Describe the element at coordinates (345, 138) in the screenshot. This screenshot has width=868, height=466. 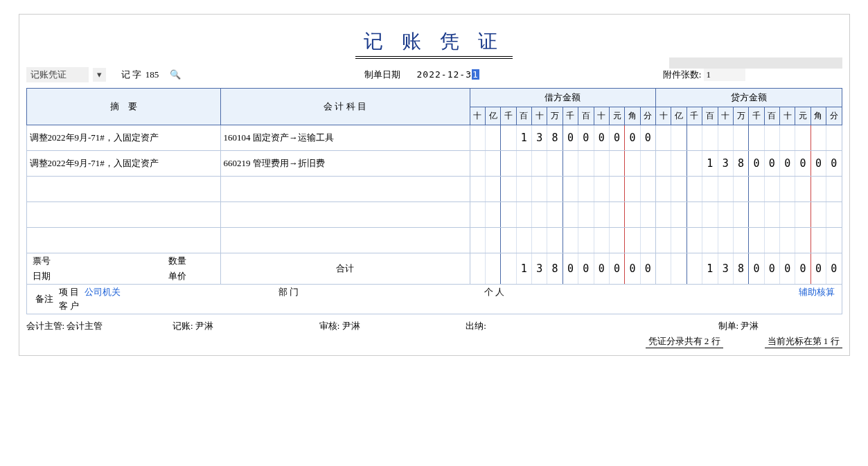
I see `account-cell: 160104 固定资产→运输工具` at that location.